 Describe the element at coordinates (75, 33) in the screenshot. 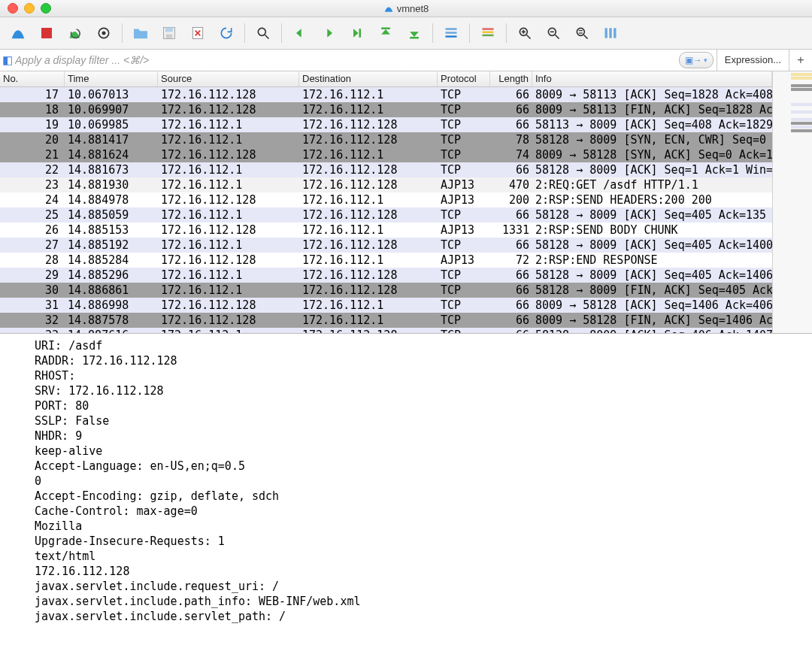

I see `restart-capture-icon` at that location.